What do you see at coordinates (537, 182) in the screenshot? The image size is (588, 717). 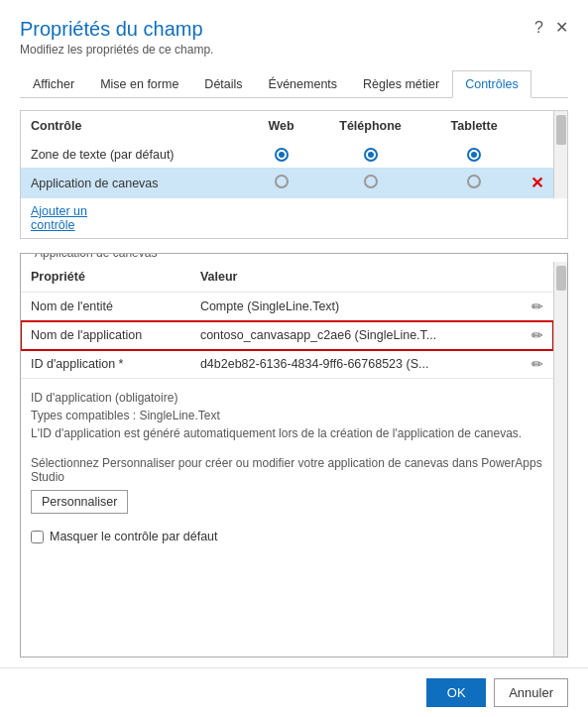 I see `x-mark-icon: ✕` at bounding box center [537, 182].